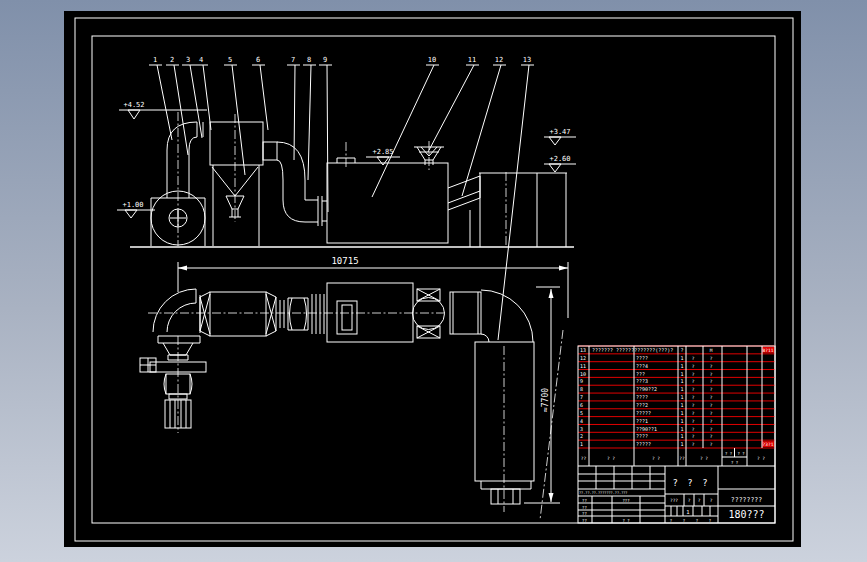 The width and height of the screenshot is (867, 562). Describe the element at coordinates (432, 60) in the screenshot. I see `leader-label: 10` at that location.